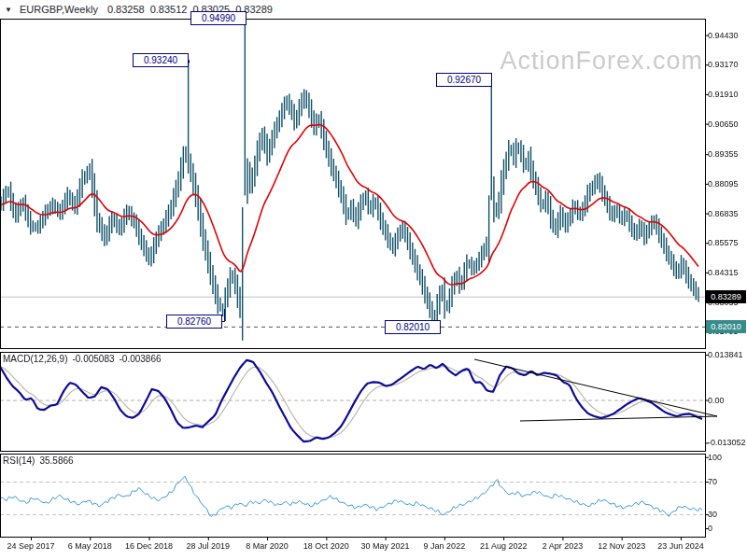 The width and height of the screenshot is (747, 560). What do you see at coordinates (413, 327) in the screenshot?
I see `price-annotation: 0.82010` at bounding box center [413, 327].